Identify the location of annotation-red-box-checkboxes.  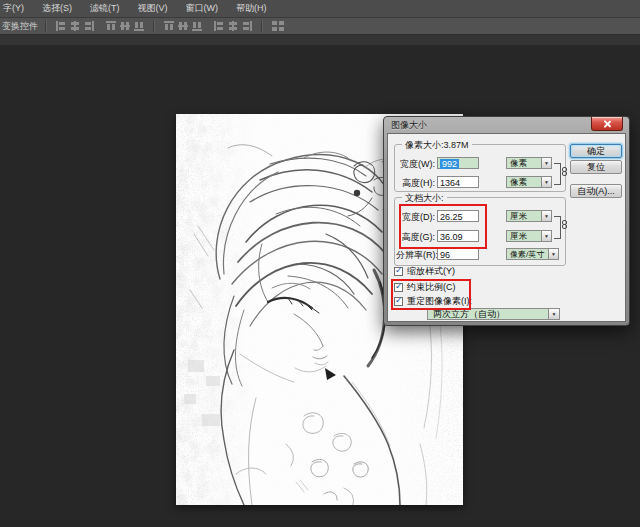
(431, 294).